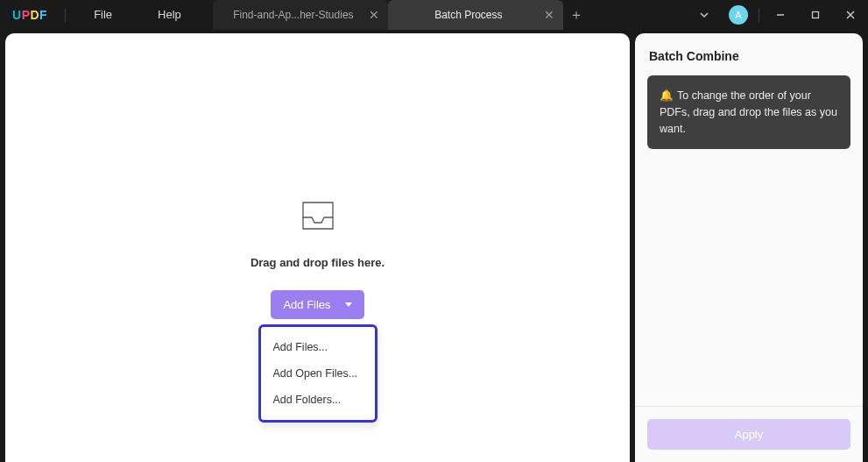  What do you see at coordinates (44, 15) in the screenshot?
I see `logo-letter-f: F` at bounding box center [44, 15].